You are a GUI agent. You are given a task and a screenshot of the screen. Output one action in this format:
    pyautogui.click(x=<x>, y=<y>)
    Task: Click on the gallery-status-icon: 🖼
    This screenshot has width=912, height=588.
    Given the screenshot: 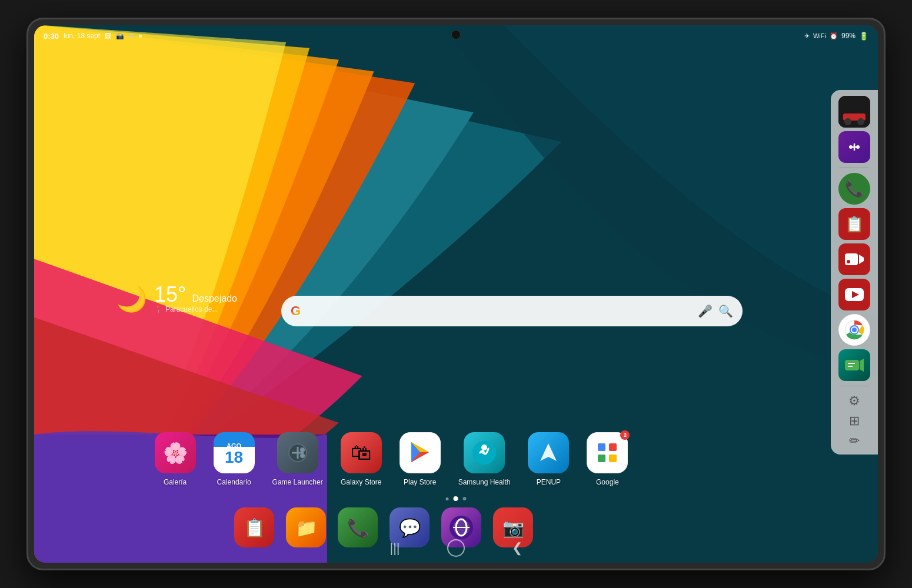 What is the action you would take?
    pyautogui.click(x=108, y=36)
    